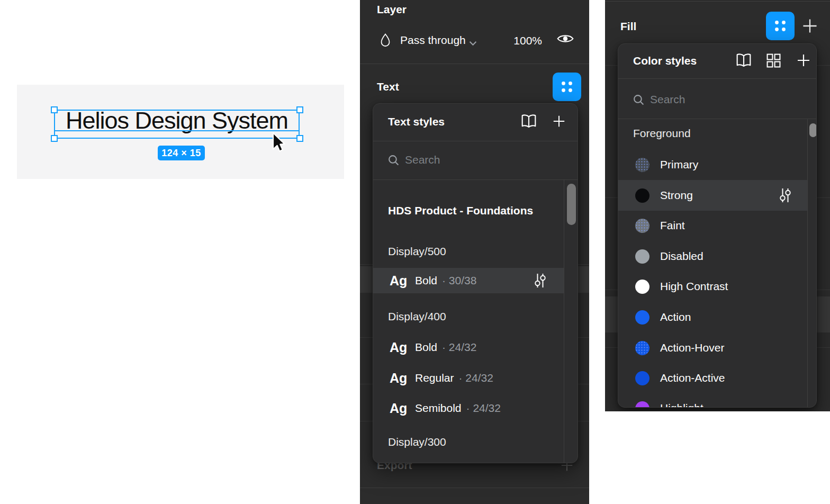  What do you see at coordinates (459, 281) in the screenshot?
I see `style-size: · 30/38` at bounding box center [459, 281].